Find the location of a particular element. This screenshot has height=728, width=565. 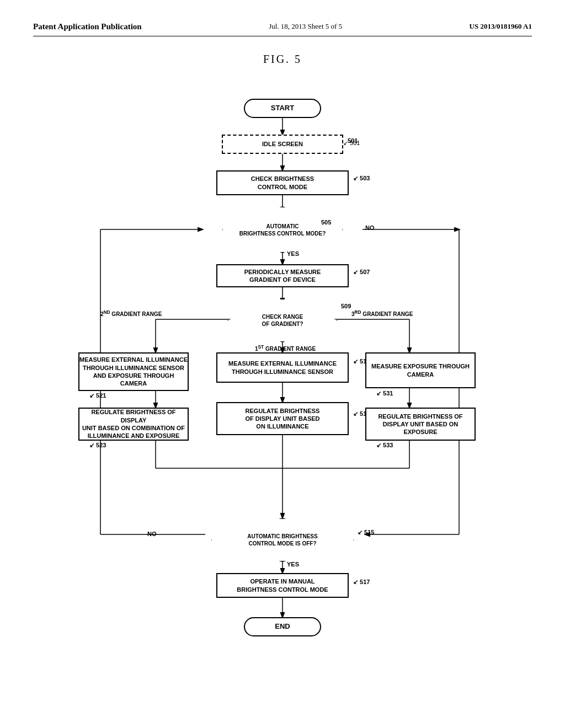

ref-523: ↙ 523 is located at coordinates (98, 446).